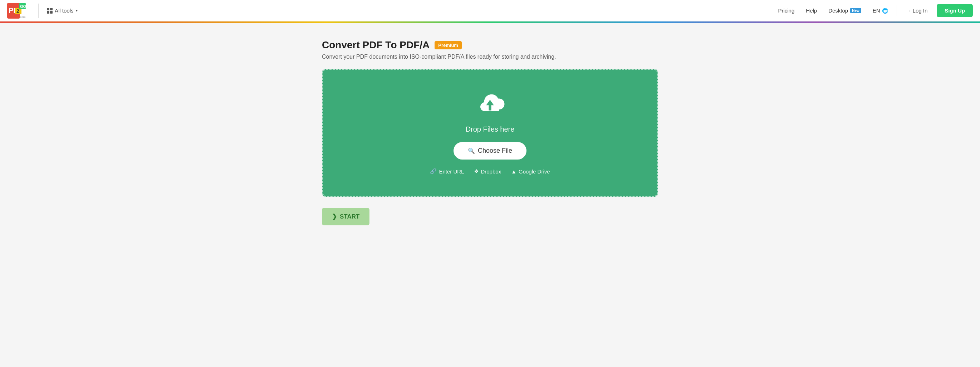  What do you see at coordinates (476, 171) in the screenshot?
I see `dropbox-icon: ❖` at bounding box center [476, 171].